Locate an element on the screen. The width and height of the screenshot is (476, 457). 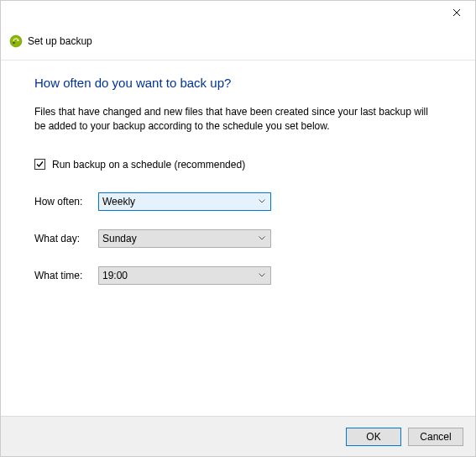
footer-button-bar: OK Cancel is located at coordinates (238, 436).